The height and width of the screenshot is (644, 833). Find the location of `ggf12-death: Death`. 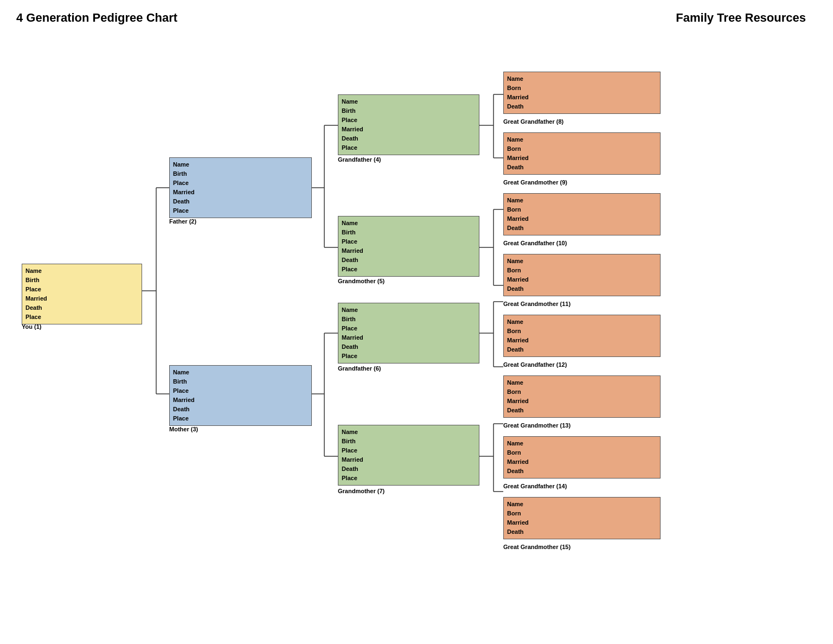

ggf12-death: Death is located at coordinates (582, 349).